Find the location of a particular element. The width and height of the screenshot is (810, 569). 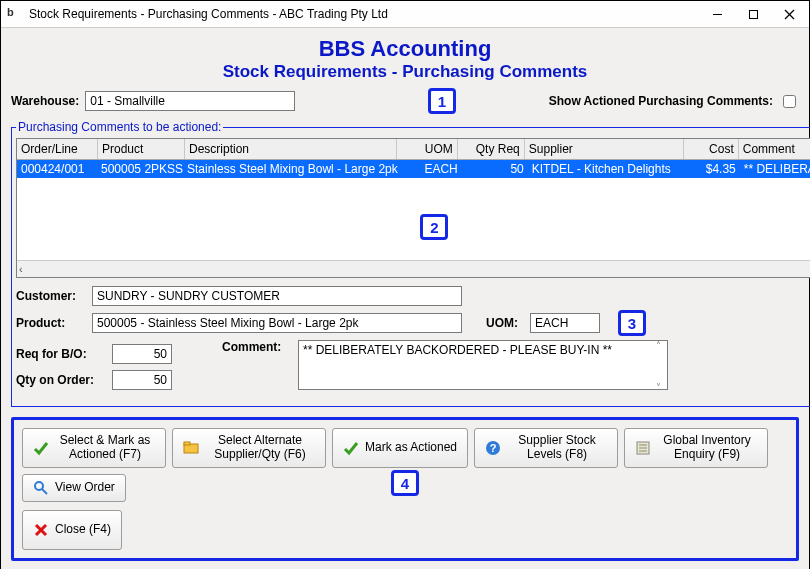

alt-supplier-label: Select Alternate Supplier/Qty (F6) is located at coordinates (260, 448).